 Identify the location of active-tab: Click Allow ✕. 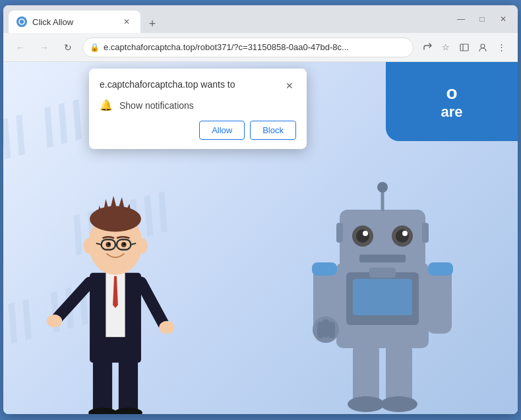
(75, 22).